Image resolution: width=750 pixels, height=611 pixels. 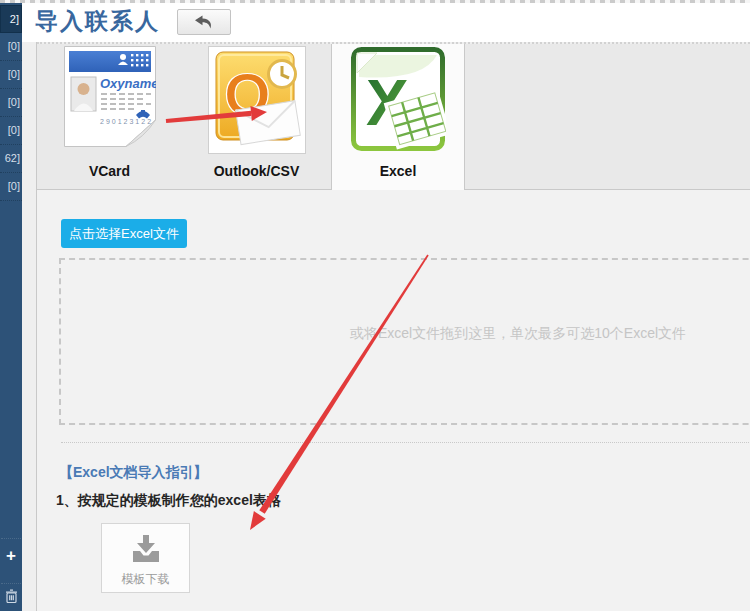 What do you see at coordinates (110, 96) in the screenshot?
I see `vcard-icon: Oxyname 290123122` at bounding box center [110, 96].